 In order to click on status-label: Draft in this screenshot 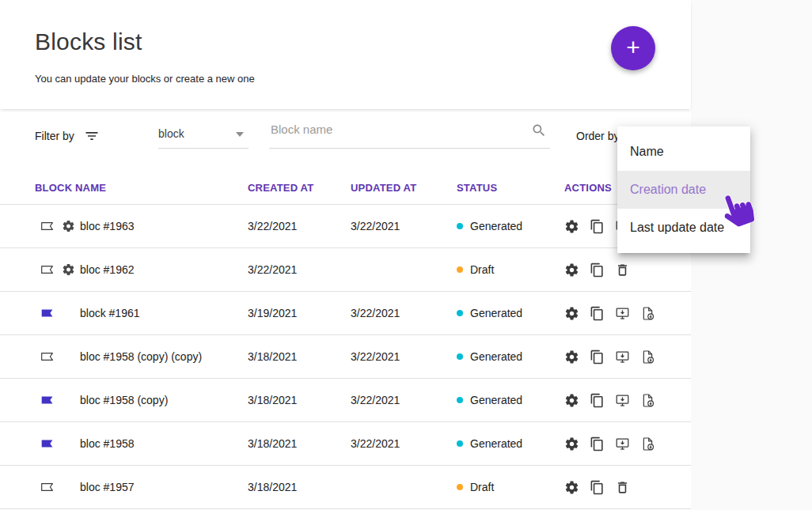, I will do `click(482, 270)`.